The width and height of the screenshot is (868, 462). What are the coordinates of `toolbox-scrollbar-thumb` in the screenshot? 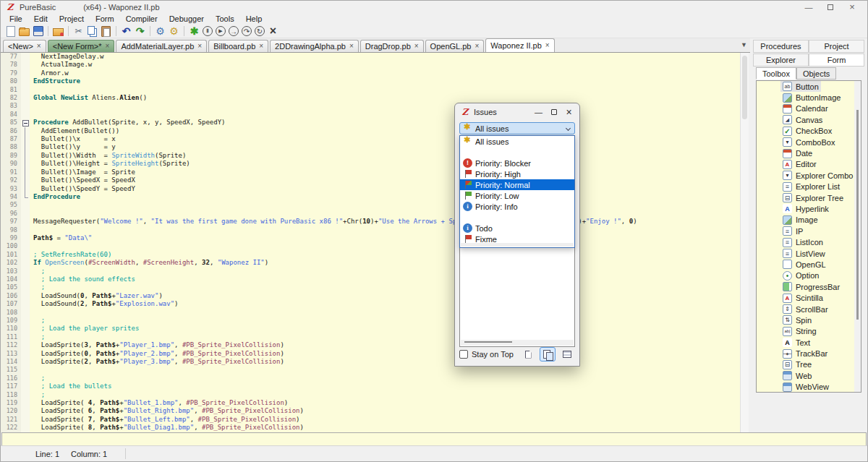 It's located at (858, 215).